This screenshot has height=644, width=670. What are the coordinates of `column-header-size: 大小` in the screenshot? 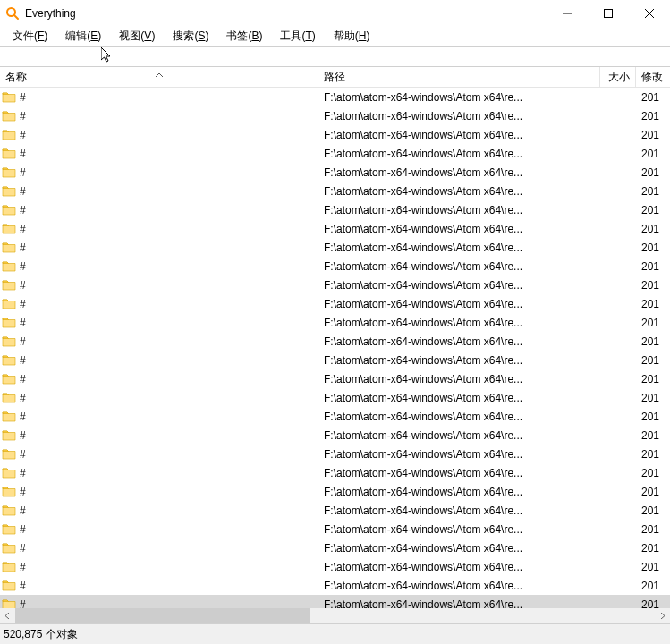 It's located at (618, 77).